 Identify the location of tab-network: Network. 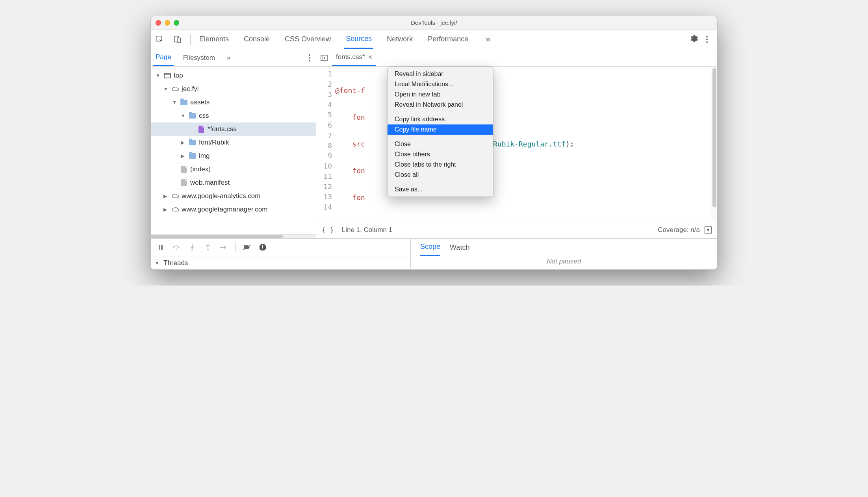
(400, 39).